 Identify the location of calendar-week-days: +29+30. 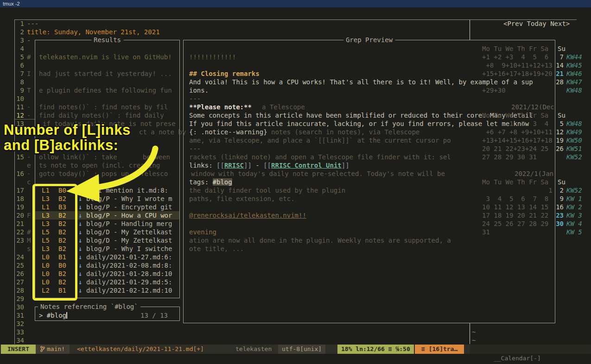
(494, 90).